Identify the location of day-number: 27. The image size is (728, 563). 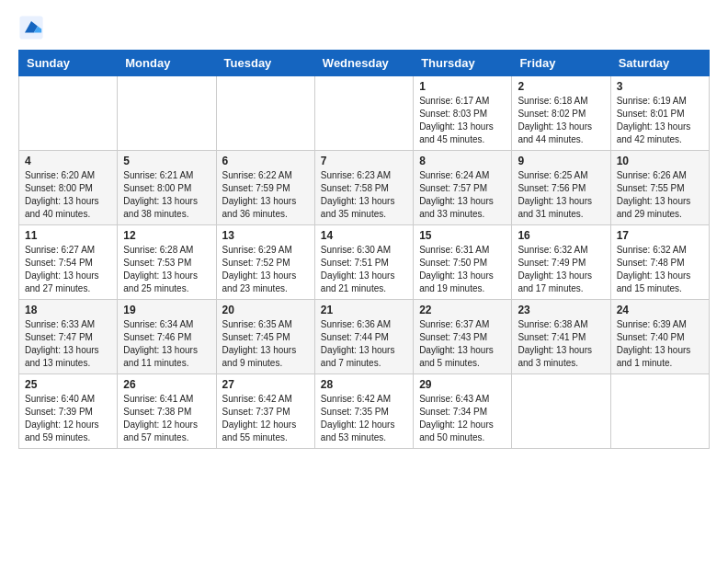
(266, 385).